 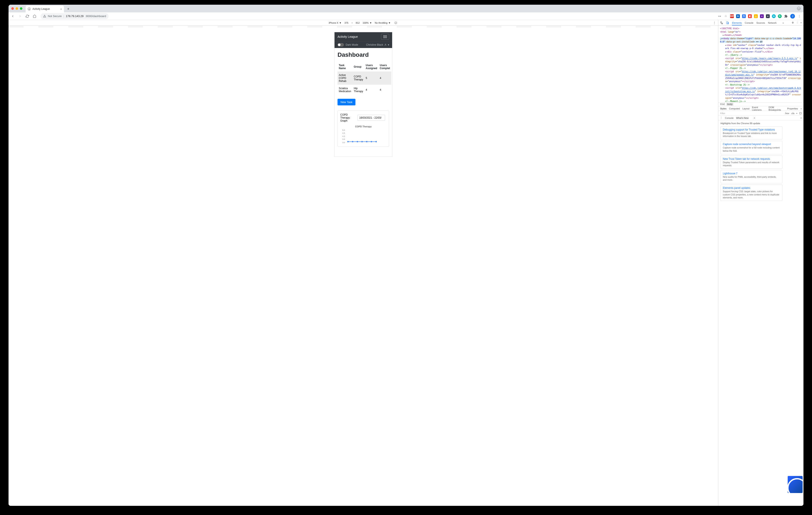 I want to click on extensions-icon, so click(x=786, y=16).